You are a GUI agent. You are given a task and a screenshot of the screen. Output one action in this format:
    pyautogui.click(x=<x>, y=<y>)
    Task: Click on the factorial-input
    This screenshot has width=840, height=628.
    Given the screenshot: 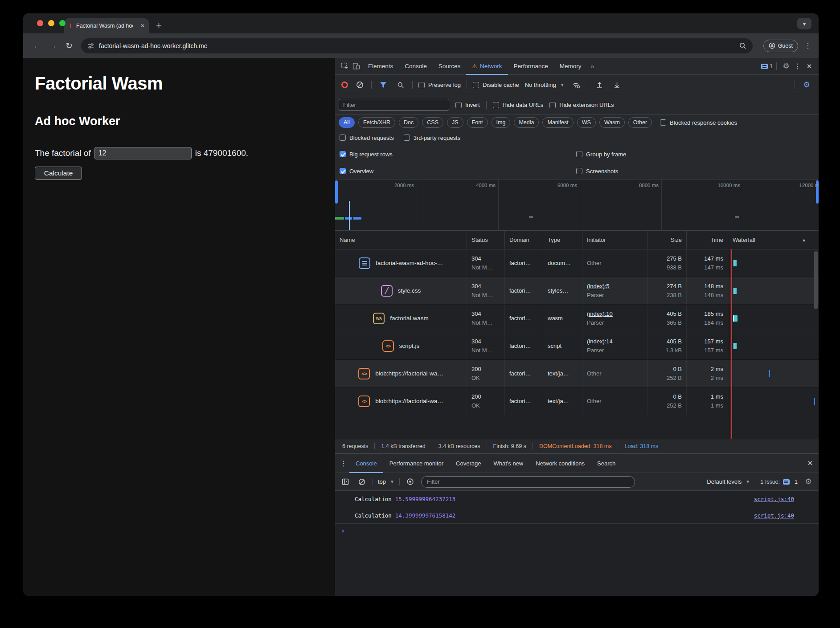 What is the action you would take?
    pyautogui.click(x=143, y=153)
    